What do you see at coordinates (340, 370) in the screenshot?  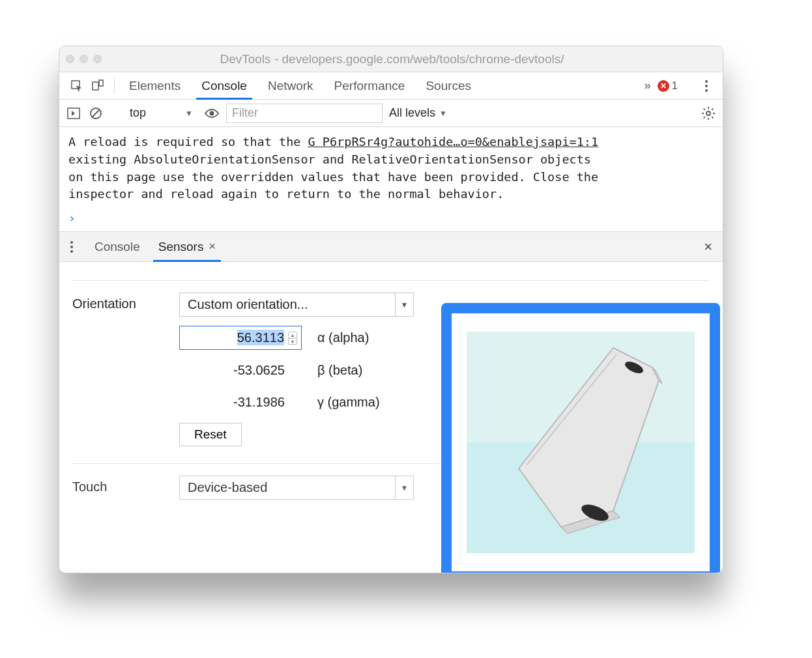 I see `beta-label: β (beta)` at bounding box center [340, 370].